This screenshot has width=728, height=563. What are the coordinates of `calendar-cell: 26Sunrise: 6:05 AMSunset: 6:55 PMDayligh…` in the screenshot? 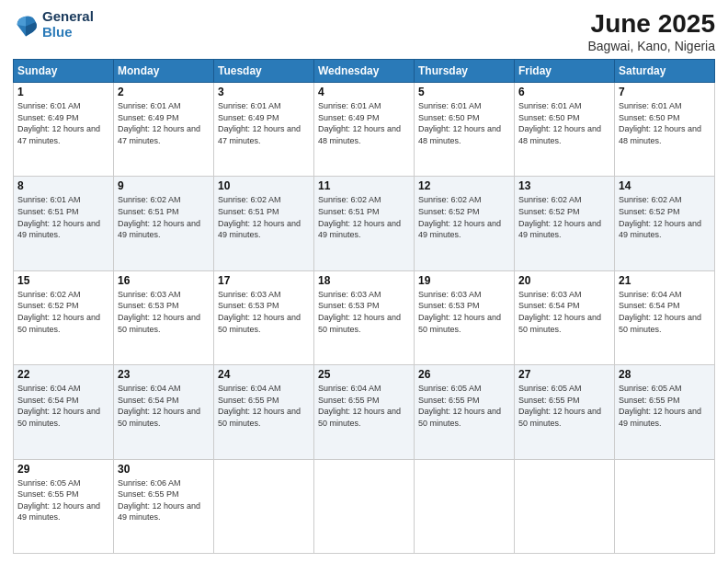 It's located at (465, 412).